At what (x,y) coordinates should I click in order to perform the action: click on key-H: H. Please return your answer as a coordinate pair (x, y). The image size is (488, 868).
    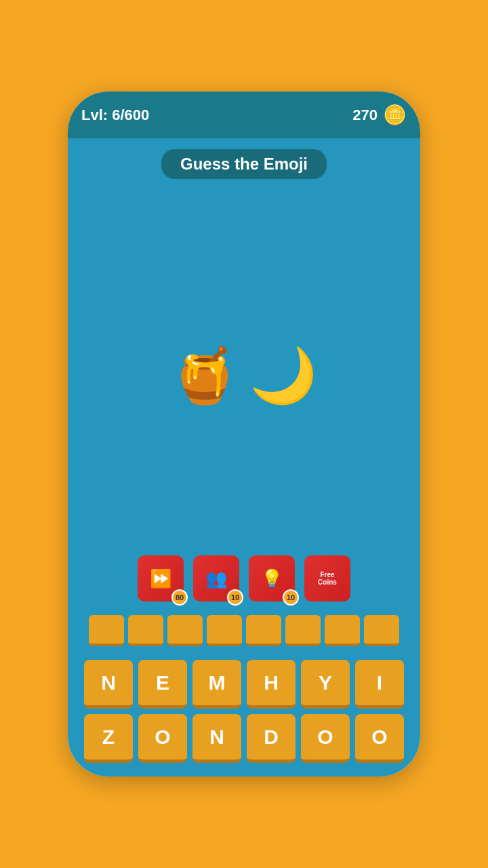
    Looking at the image, I should click on (271, 684).